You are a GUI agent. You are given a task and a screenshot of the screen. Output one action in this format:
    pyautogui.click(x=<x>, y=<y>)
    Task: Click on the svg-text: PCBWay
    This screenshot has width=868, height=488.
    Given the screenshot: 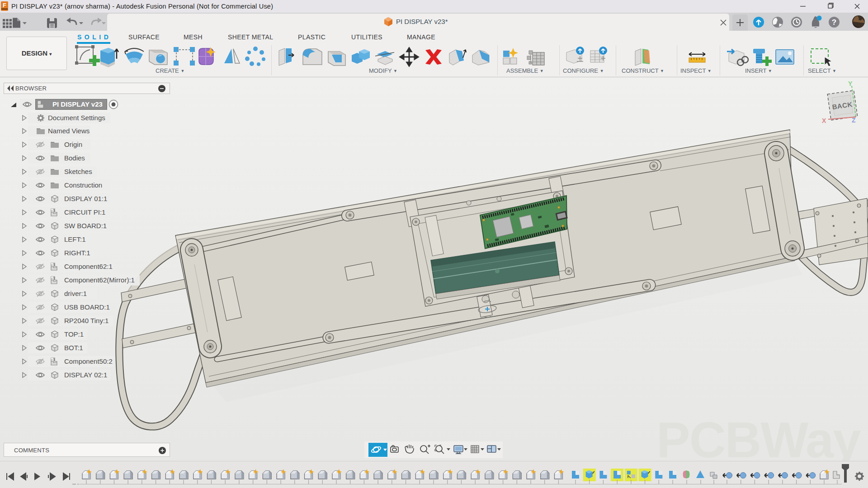 What is the action you would take?
    pyautogui.click(x=759, y=440)
    